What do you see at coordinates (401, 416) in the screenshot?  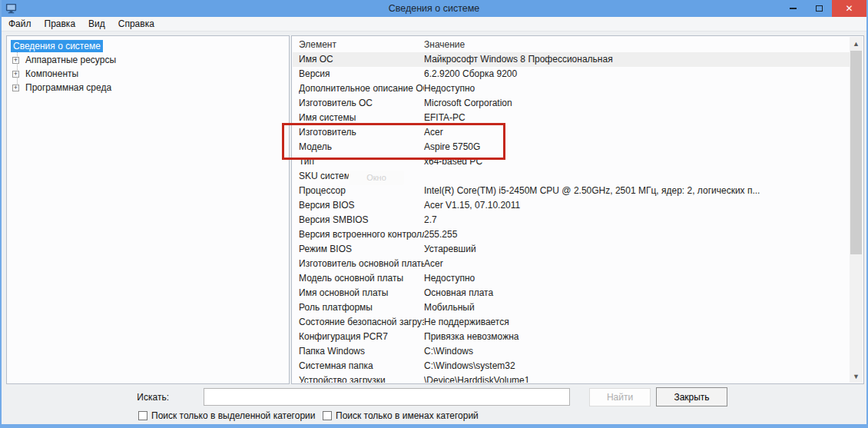 I see `checkbox-row-names: Поиск только в именах категорий` at bounding box center [401, 416].